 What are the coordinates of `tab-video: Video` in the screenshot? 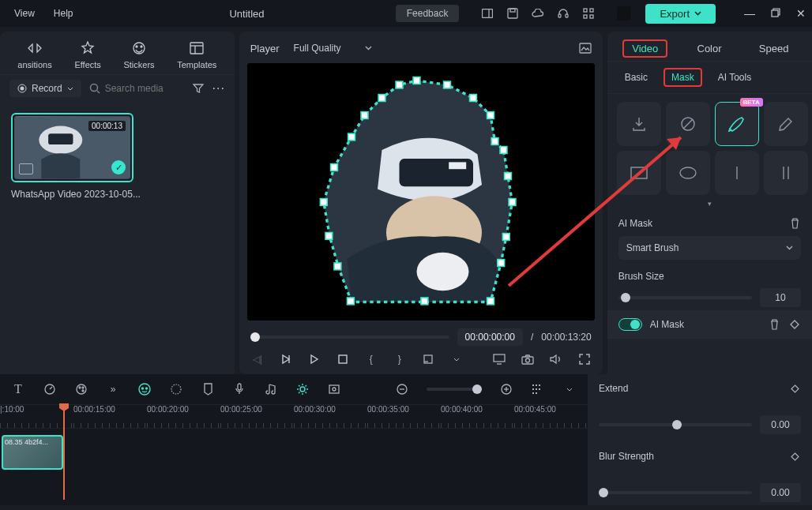 It's located at (645, 49).